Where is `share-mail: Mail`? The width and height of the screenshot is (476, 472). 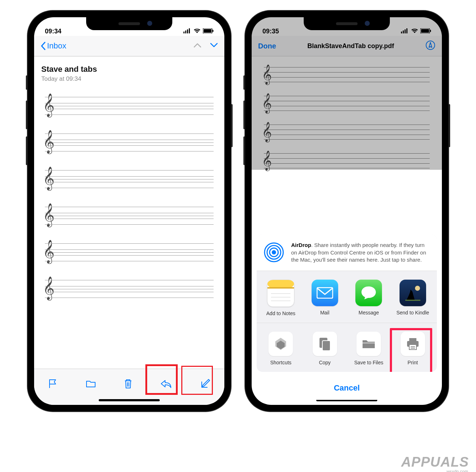 share-mail: Mail is located at coordinates (325, 298).